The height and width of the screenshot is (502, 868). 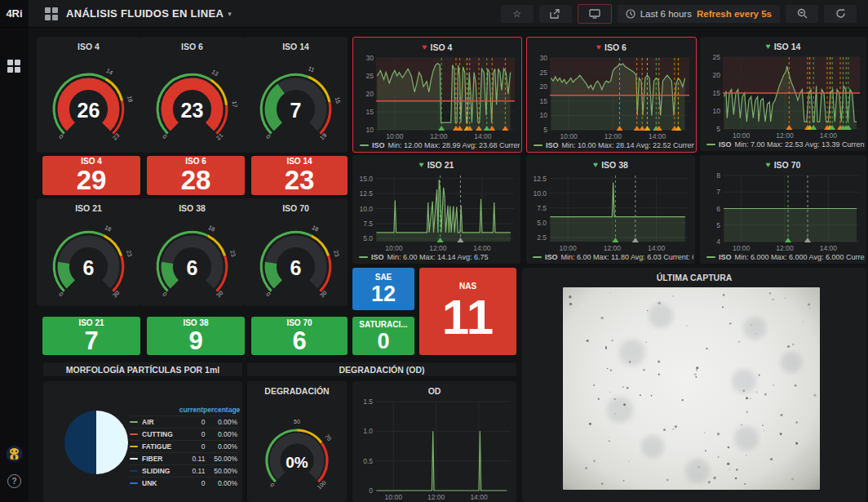 What do you see at coordinates (694, 276) in the screenshot?
I see `panel-title: ÚLTIMA CAPTURA` at bounding box center [694, 276].